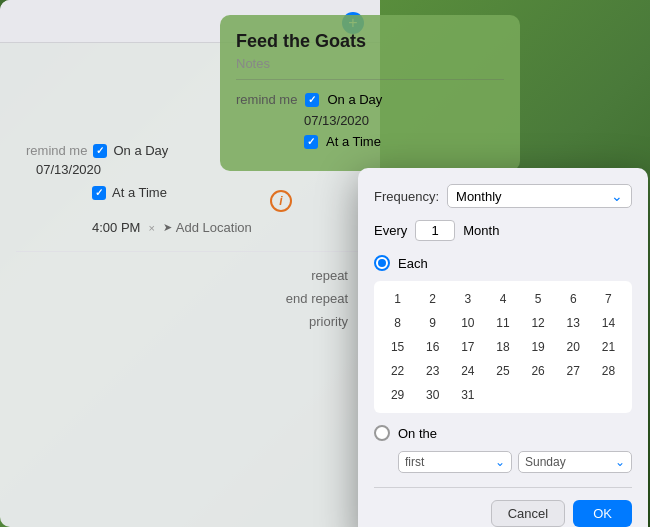 This screenshot has width=650, height=527. Describe the element at coordinates (214, 228) in the screenshot. I see `add-location-label: Add Location` at that location.